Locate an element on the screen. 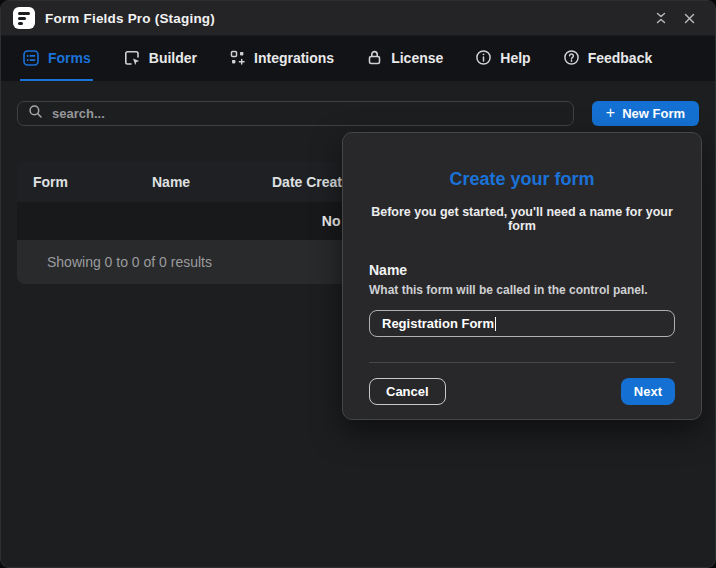  toolbar: + New Form is located at coordinates (358, 104).